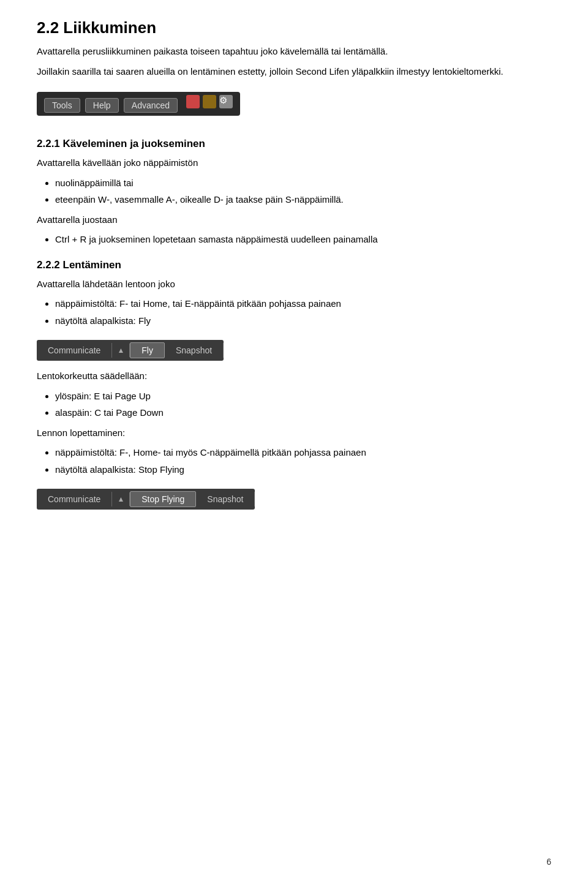 The width and height of the screenshot is (588, 885). I want to click on section-221-p2-bullets: Ctrl + R ja juokseminen lopetetaan samas…, so click(303, 240).